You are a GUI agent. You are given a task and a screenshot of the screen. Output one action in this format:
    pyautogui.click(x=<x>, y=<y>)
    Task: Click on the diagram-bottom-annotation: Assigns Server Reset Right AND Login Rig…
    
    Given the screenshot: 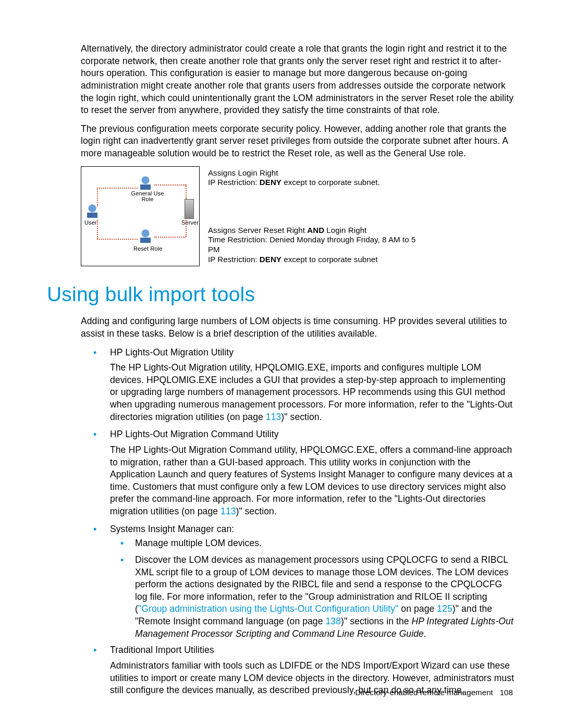 What is the action you would take?
    pyautogui.click(x=317, y=245)
    